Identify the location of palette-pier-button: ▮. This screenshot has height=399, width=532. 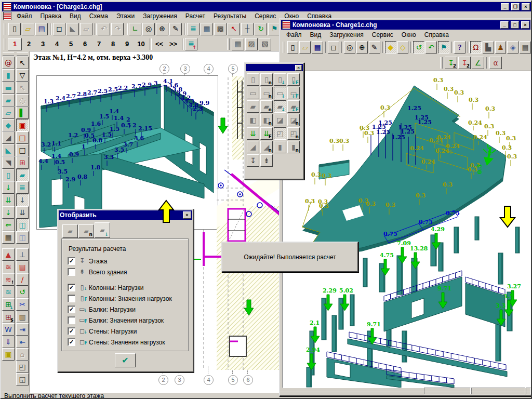
(280, 147).